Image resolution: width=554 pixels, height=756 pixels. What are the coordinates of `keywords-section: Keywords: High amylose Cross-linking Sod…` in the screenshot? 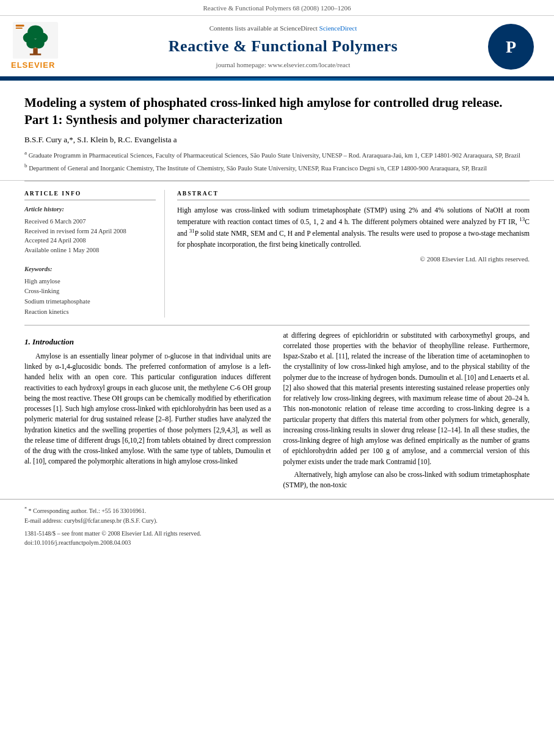 It's located at (90, 291).